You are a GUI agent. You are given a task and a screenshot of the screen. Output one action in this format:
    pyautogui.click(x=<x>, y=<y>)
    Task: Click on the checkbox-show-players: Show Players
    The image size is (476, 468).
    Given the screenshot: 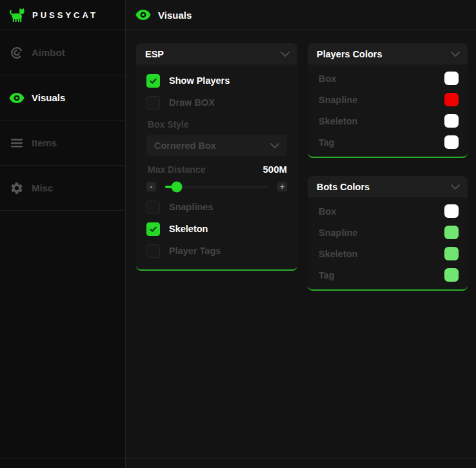 What is the action you would take?
    pyautogui.click(x=217, y=81)
    